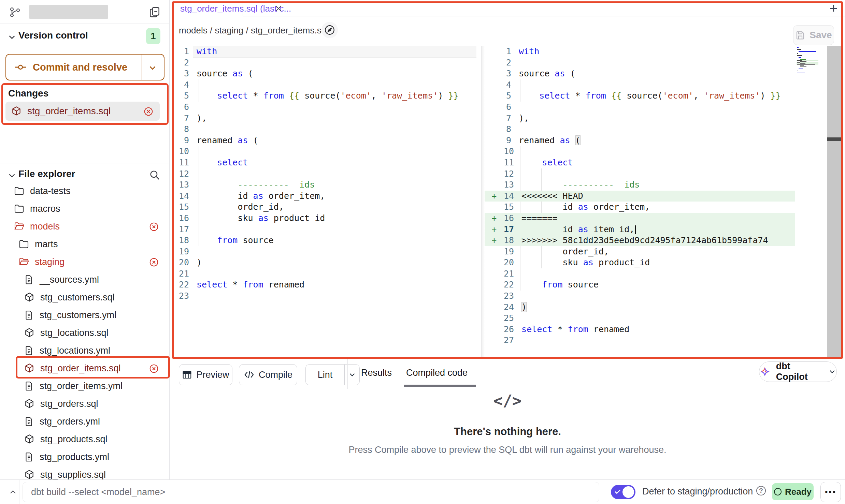 The image size is (845, 504). What do you see at coordinates (323, 285) in the screenshot?
I see `code-line: 22select * from renamed` at bounding box center [323, 285].